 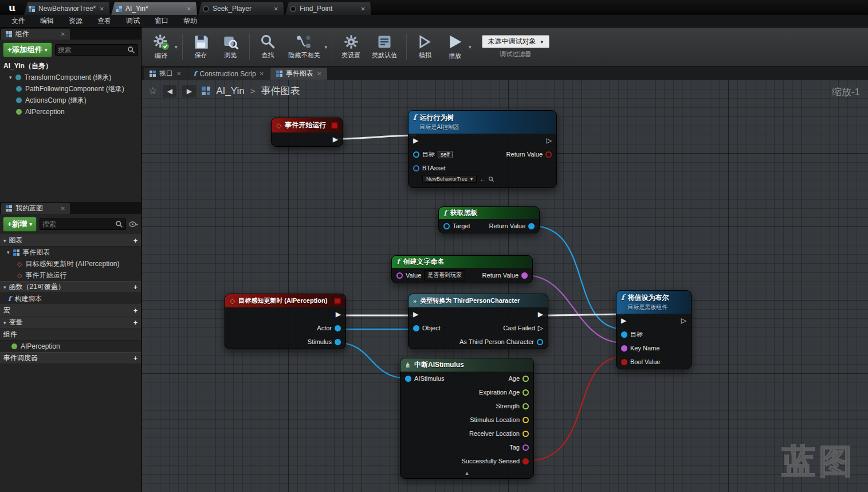 What do you see at coordinates (70, 275) in the screenshot?
I see `tree-item-event: ◇ 事件开始运行` at bounding box center [70, 275].